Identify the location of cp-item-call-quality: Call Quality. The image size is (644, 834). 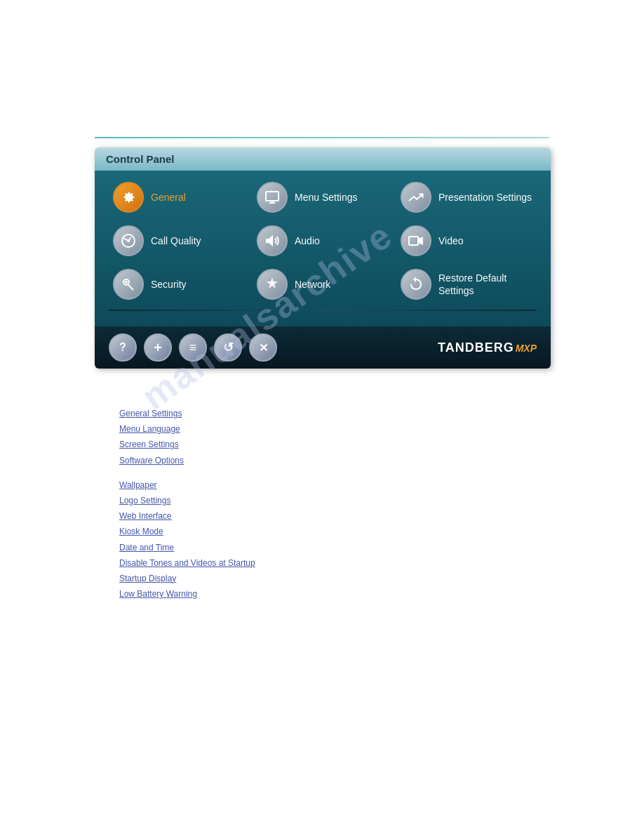
(179, 241).